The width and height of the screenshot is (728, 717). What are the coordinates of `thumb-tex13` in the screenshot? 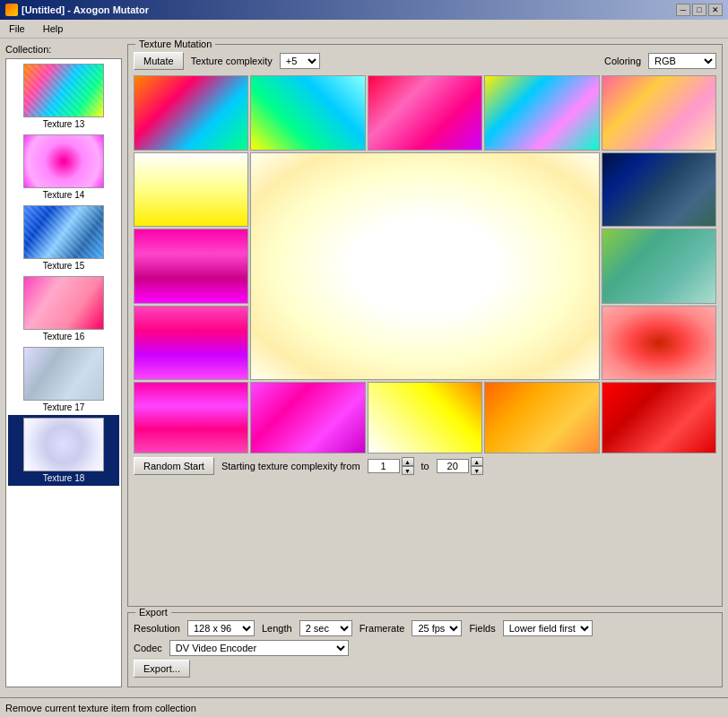 It's located at (64, 91).